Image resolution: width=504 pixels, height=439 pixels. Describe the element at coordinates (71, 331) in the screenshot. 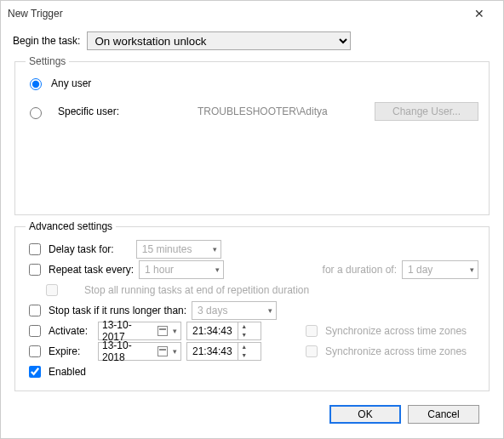

I see `activate-label: Activate:` at that location.